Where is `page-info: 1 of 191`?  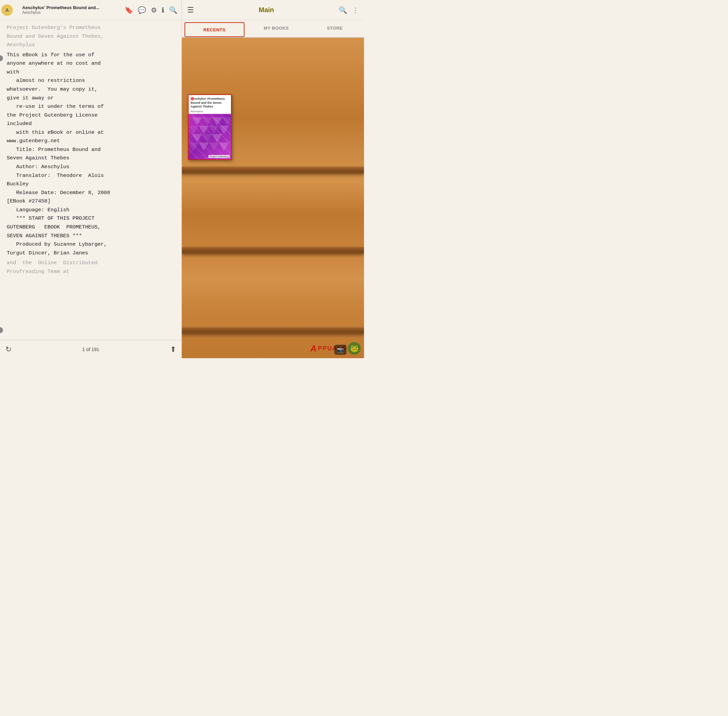 page-info: 1 of 191 is located at coordinates (91, 349).